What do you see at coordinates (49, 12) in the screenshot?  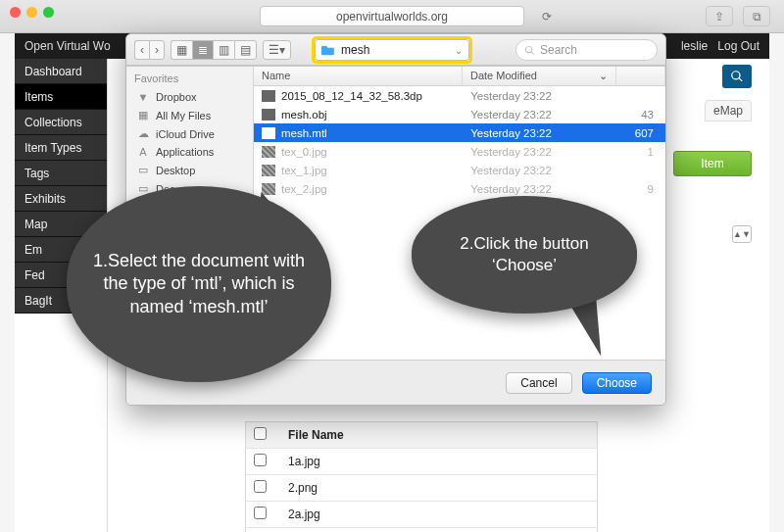 I see `zoom-window-icon` at bounding box center [49, 12].